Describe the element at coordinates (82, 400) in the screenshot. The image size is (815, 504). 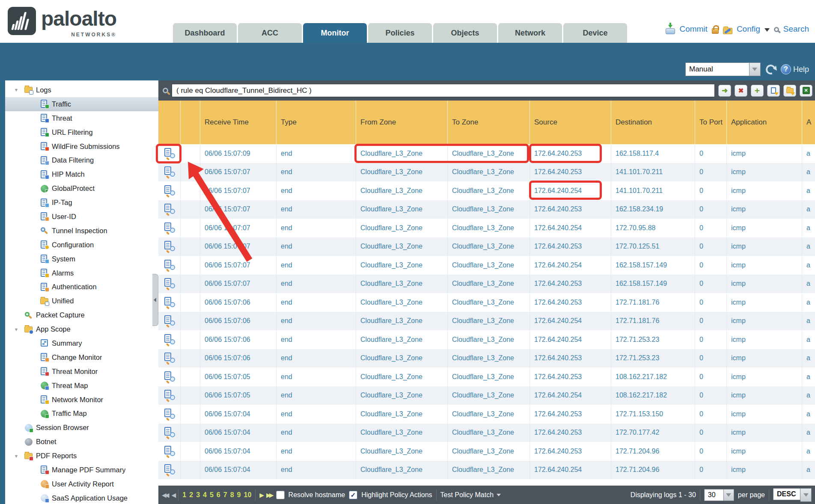
I see `sidebar-item: ▼ Network Monitor` at that location.